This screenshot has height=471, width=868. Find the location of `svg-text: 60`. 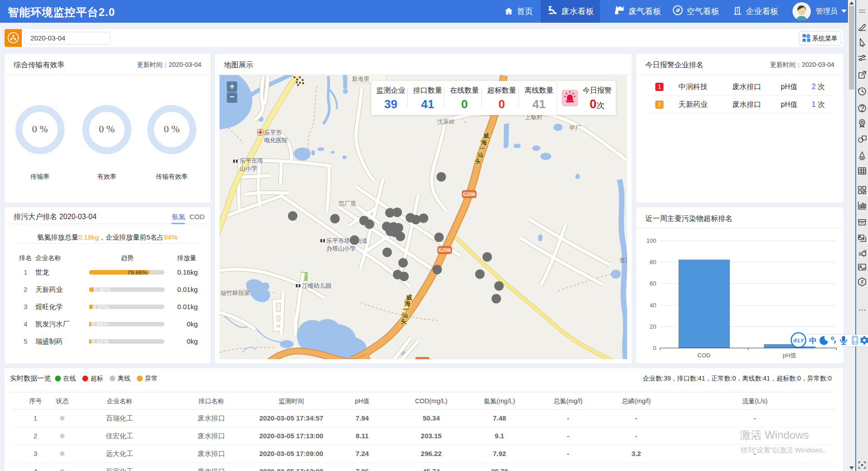

svg-text: 60 is located at coordinates (653, 284).